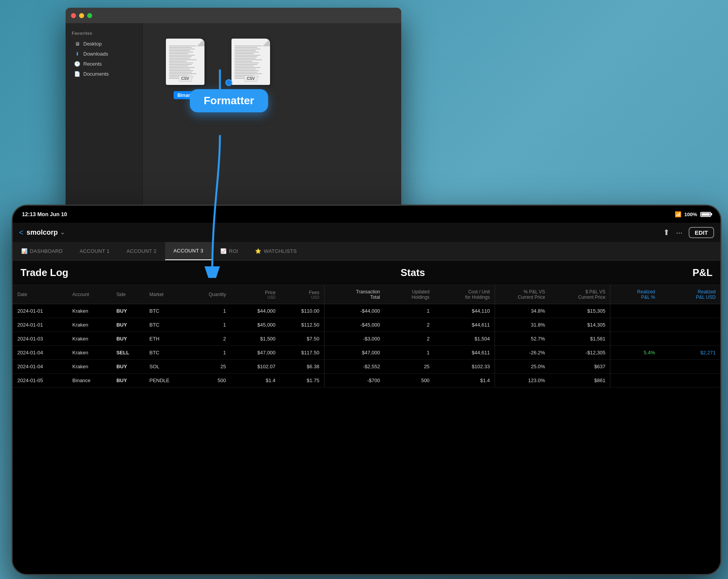 The height and width of the screenshot is (579, 728). I want to click on cell-market: PENDLE, so click(166, 381).